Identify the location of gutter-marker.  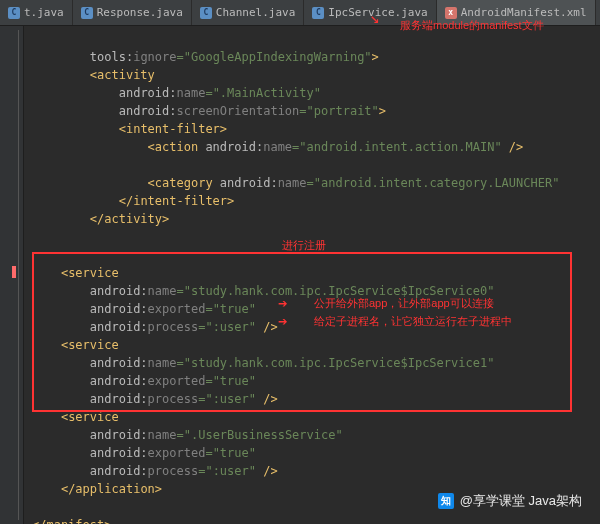
(14, 272).